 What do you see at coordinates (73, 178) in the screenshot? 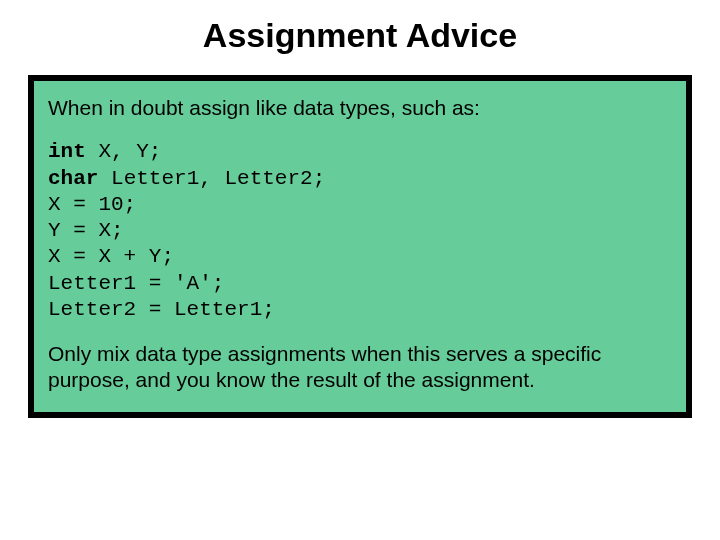
I see `keyword-char: char` at bounding box center [73, 178].